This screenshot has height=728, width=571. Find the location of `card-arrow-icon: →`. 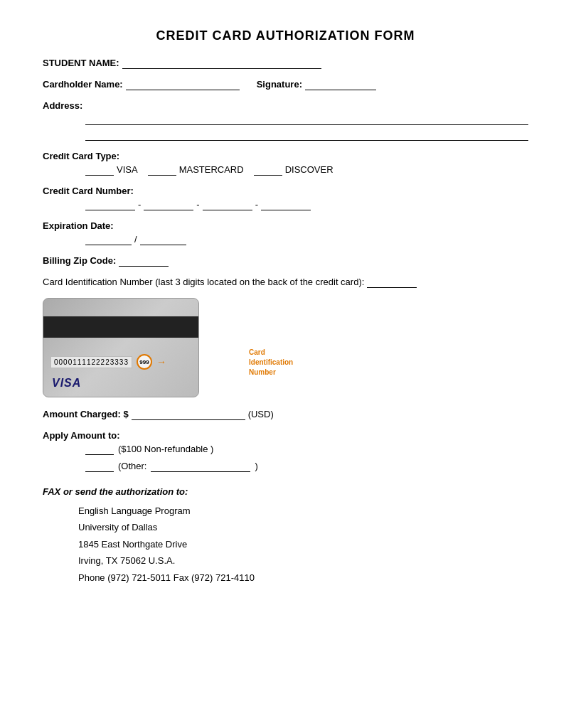

card-arrow-icon: → is located at coordinates (161, 362).